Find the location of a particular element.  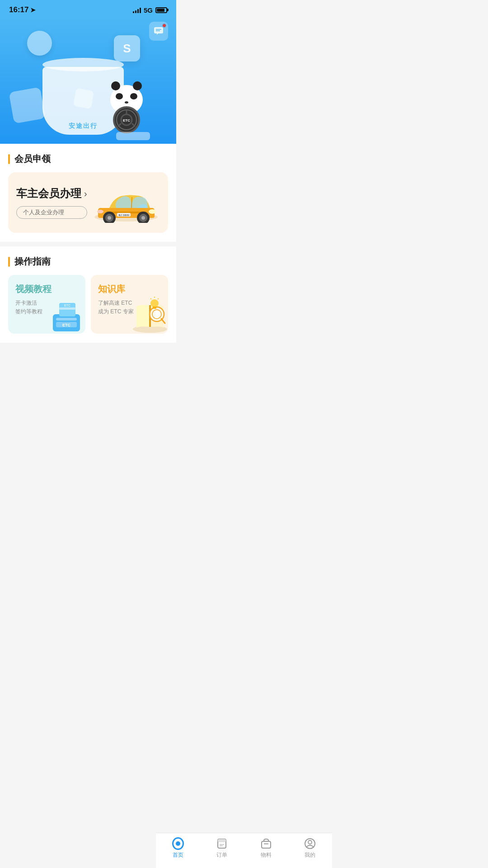

panda-ear-right is located at coordinates (137, 86).